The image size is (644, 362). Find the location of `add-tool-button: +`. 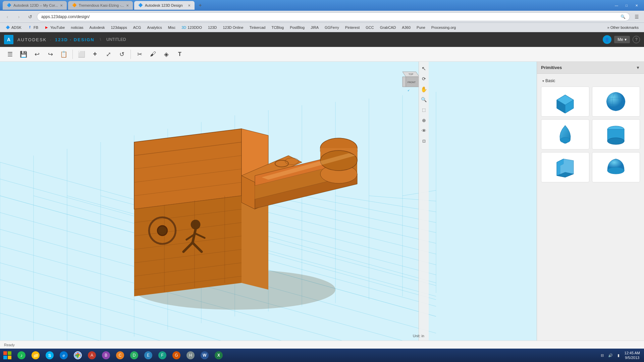

add-tool-button: + is located at coordinates (95, 54).